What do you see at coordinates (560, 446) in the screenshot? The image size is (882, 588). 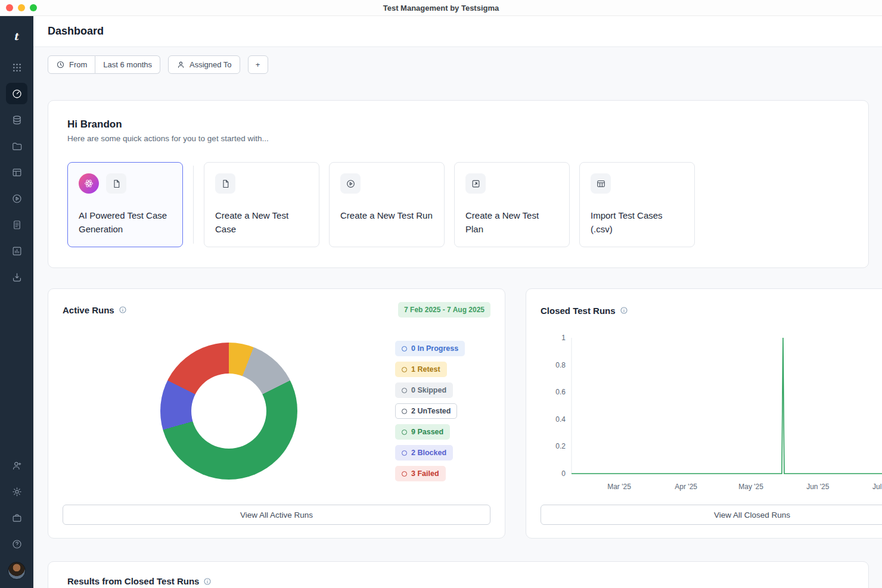 I see `svg-text: 0.2` at bounding box center [560, 446].